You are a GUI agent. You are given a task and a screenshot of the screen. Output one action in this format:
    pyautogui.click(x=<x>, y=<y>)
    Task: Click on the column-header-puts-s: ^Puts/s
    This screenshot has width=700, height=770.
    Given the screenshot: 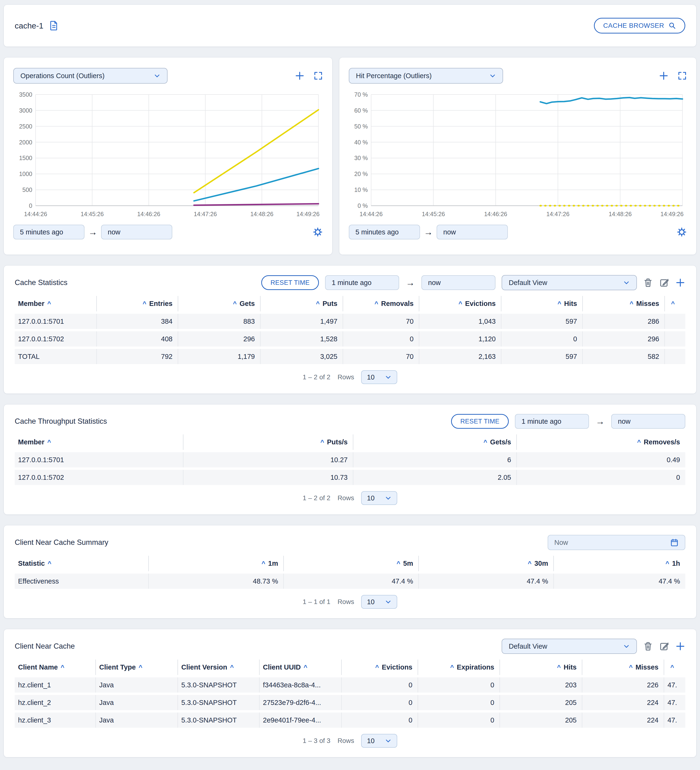 What is the action you would take?
    pyautogui.click(x=269, y=442)
    